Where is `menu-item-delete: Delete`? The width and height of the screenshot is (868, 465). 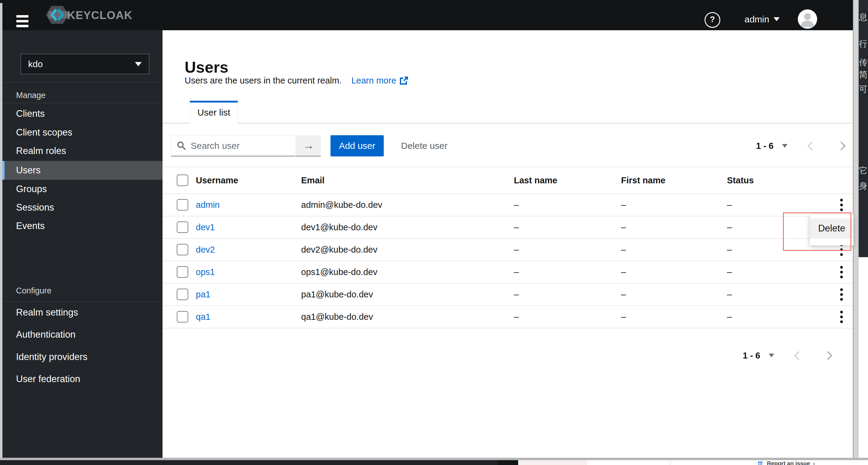
menu-item-delete: Delete is located at coordinates (832, 228).